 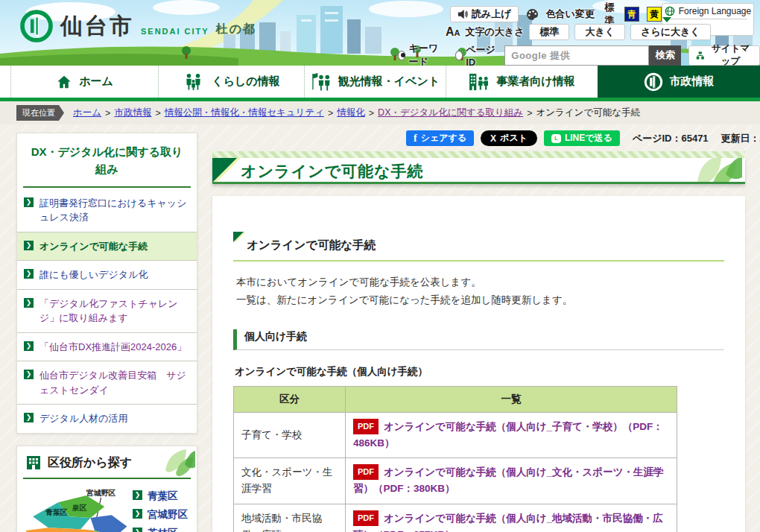 I want to click on sitemap-button: サイトマップ, so click(x=724, y=55).